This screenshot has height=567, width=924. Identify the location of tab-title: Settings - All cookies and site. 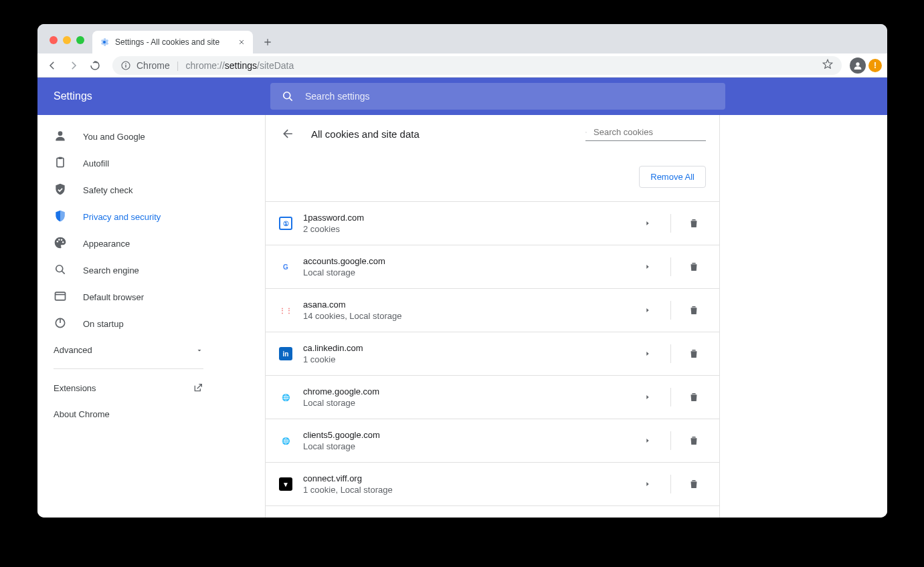
(173, 42).